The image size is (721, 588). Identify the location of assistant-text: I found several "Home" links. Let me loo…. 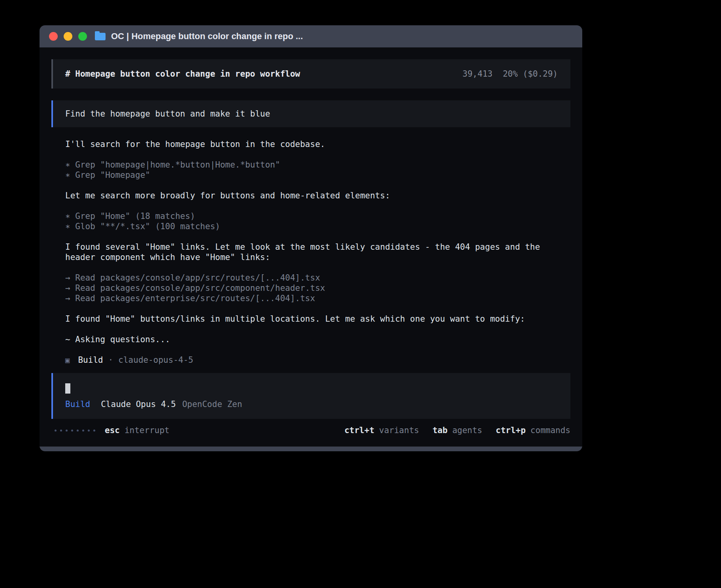
(312, 252).